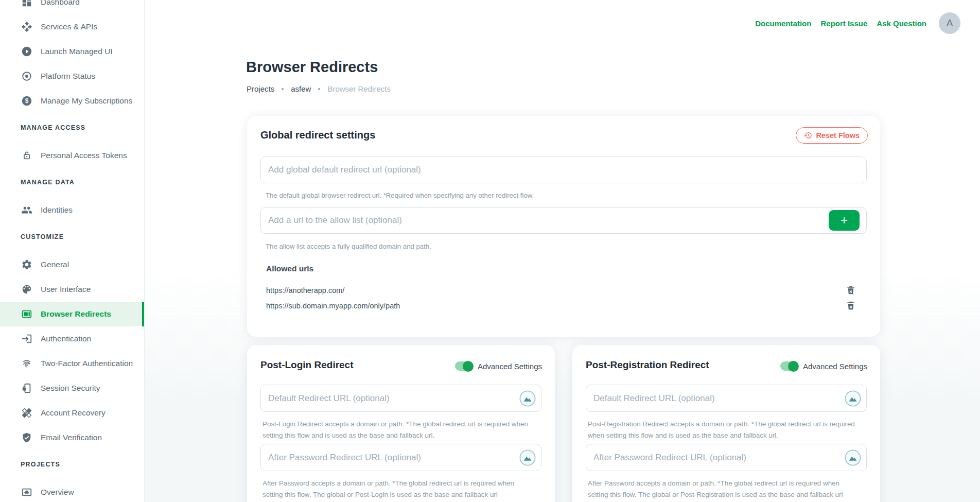 This screenshot has height=502, width=980. Describe the element at coordinates (950, 23) in the screenshot. I see `avatar: A` at that location.